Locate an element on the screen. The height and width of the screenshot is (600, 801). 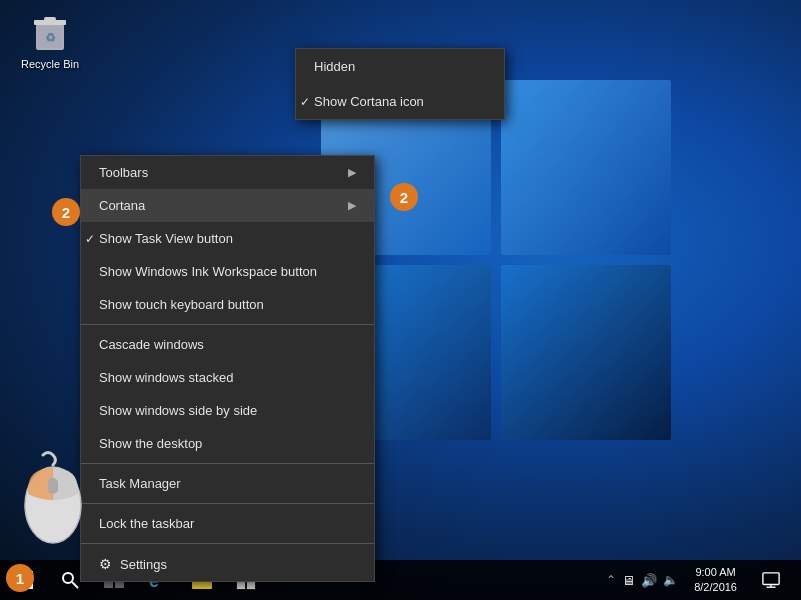
menu-item-cascade: Cascade windows is located at coordinates (228, 344).